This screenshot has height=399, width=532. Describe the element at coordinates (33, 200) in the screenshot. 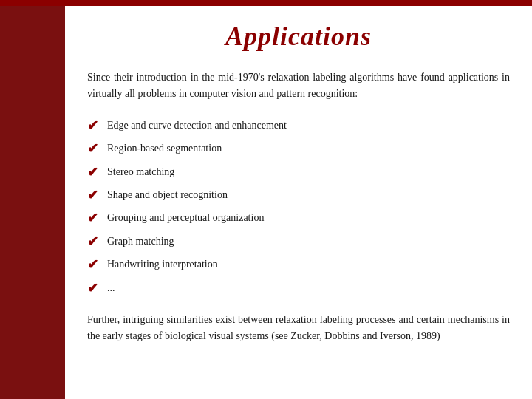

I see `sidebar-decoration` at that location.